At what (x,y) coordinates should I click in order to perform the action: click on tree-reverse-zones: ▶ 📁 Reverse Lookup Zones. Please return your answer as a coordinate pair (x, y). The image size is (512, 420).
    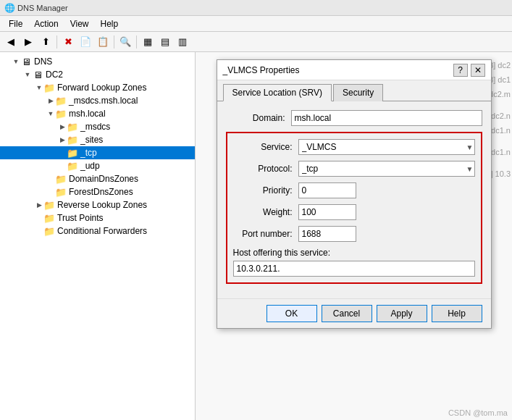
    Looking at the image, I should click on (97, 205).